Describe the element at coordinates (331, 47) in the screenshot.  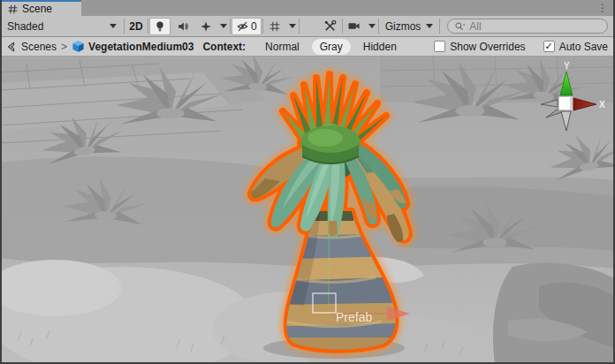
I see `context-option-gray: Gray` at that location.